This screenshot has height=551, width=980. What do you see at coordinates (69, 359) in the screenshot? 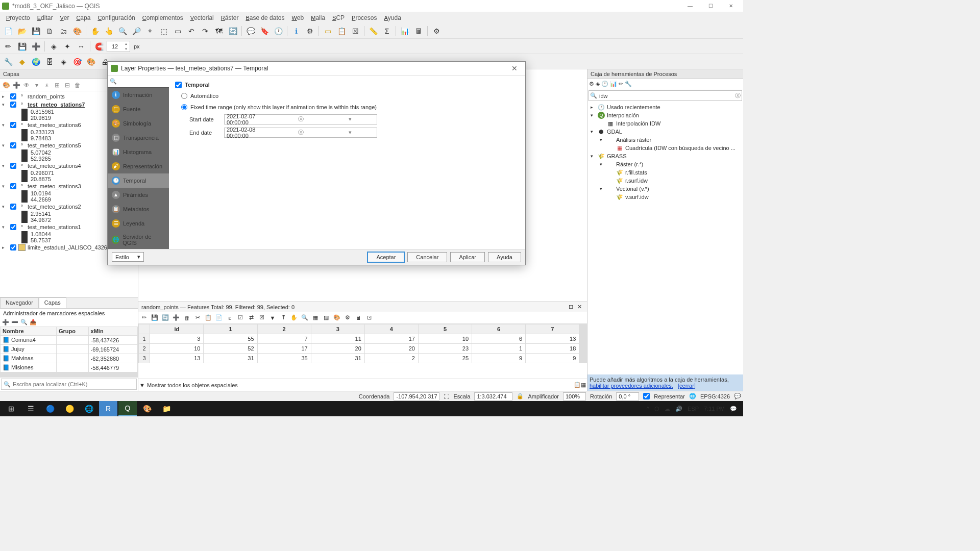
I see `bookmark-row: 📘 Malvinas-62,352880` at bounding box center [69, 359].